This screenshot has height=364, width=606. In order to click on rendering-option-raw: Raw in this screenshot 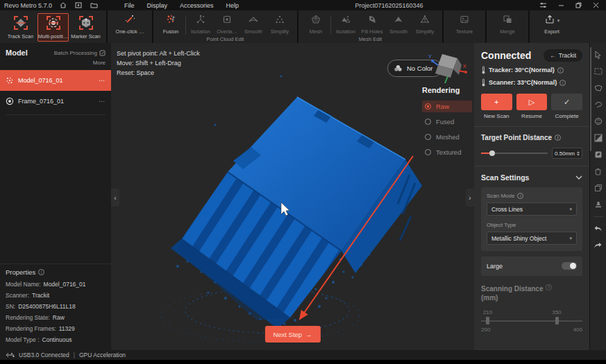, I will do `click(447, 107)`.